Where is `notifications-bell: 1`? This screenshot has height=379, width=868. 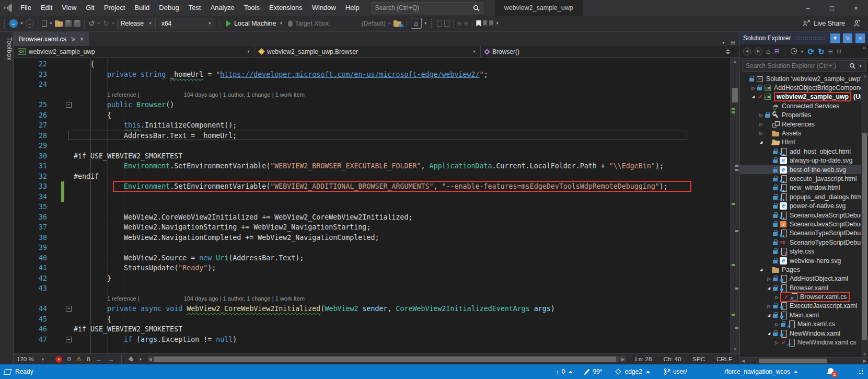
notifications-bell: 1 is located at coordinates (832, 372).